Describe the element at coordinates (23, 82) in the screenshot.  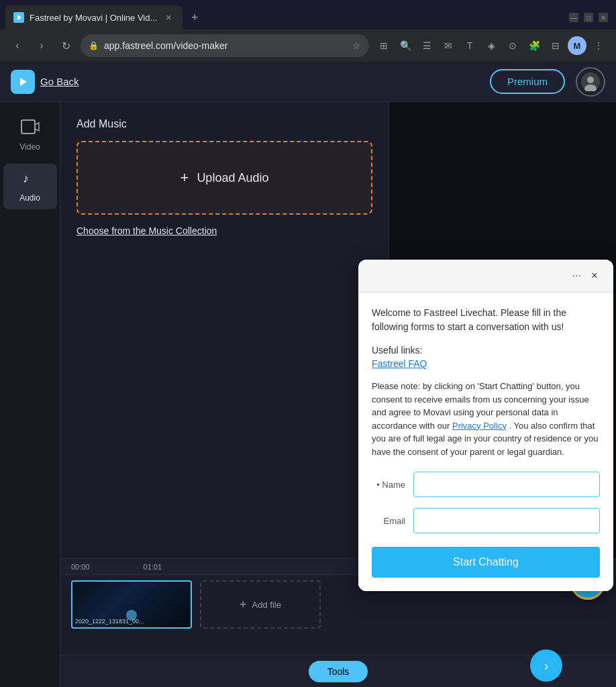
I see `app-logo` at that location.